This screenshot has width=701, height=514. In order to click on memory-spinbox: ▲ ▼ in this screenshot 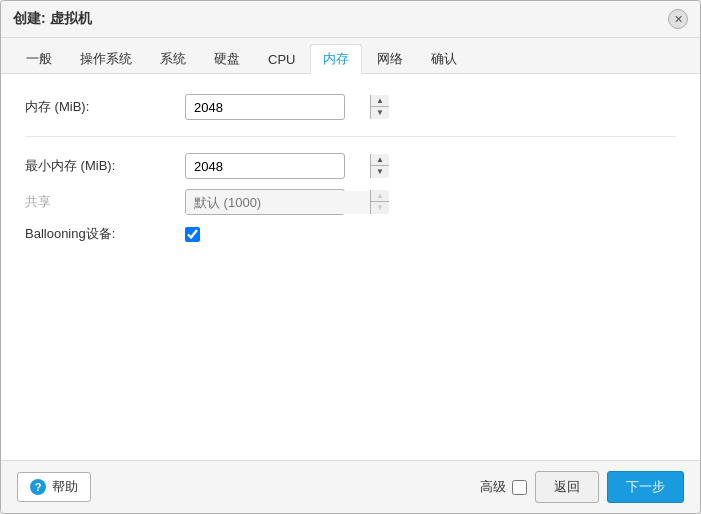, I will do `click(265, 107)`.